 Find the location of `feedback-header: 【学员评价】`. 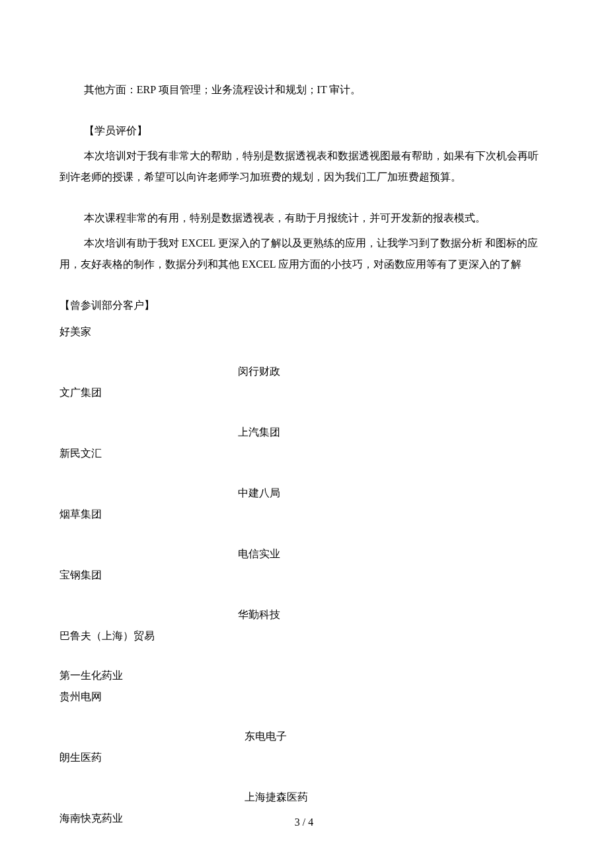

feedback-header: 【学员评价】 is located at coordinates (304, 131).